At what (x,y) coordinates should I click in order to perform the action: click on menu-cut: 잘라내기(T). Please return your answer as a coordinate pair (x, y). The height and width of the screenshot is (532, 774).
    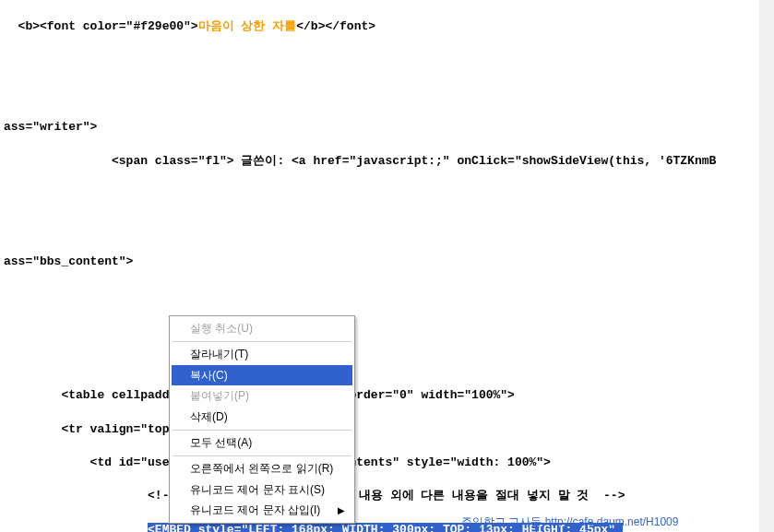
    Looking at the image, I should click on (262, 354).